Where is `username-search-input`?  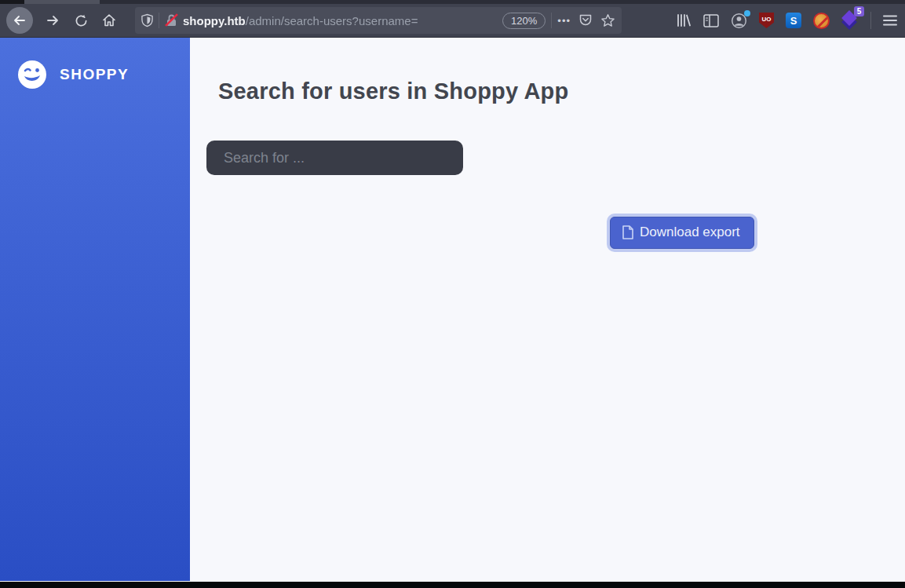
username-search-input is located at coordinates (334, 158).